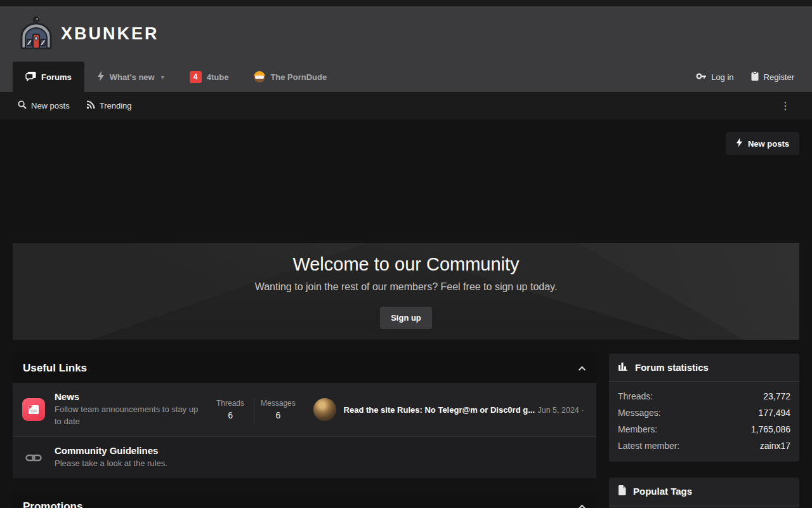 The height and width of the screenshot is (508, 812). Describe the element at coordinates (325, 410) in the screenshot. I see `avatar` at that location.